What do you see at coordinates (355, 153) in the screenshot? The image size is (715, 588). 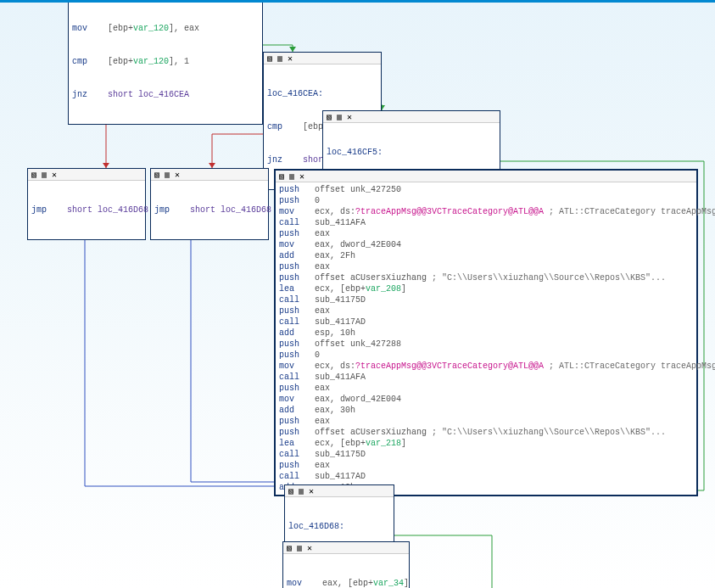 I see `loc-label: loc_416CF5:` at bounding box center [355, 153].